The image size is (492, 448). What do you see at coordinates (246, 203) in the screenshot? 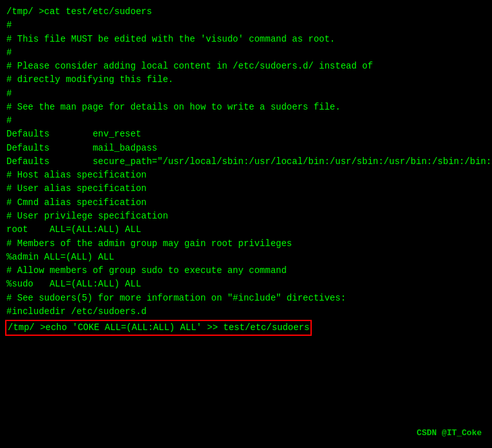
I see `line-18: # Cmnd alias specification` at bounding box center [246, 203].